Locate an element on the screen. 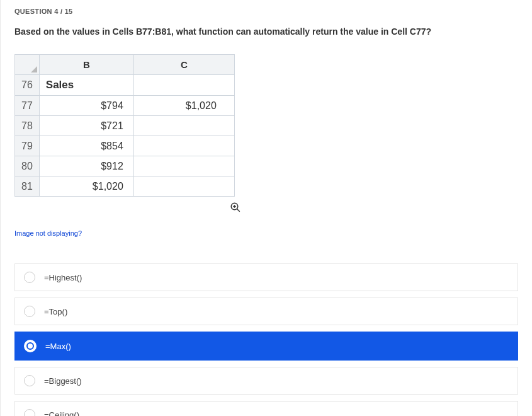 Image resolution: width=532 pixels, height=416 pixels. row-header: 76 is located at coordinates (28, 86).